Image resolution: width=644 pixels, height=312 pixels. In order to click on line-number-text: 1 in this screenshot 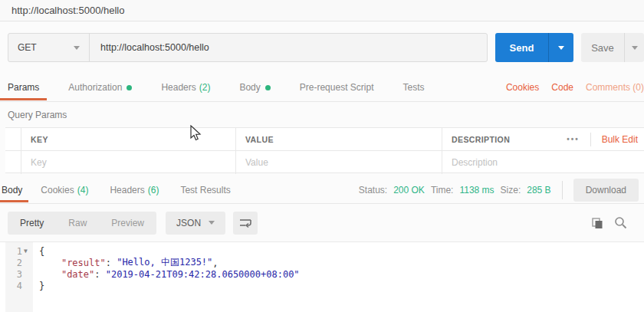, I will do `click(20, 251)`.